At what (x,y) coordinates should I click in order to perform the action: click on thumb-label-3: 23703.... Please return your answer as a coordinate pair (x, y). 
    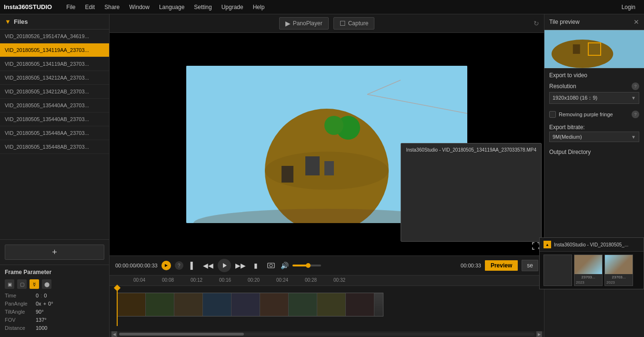
    Looking at the image, I should click on (619, 277).